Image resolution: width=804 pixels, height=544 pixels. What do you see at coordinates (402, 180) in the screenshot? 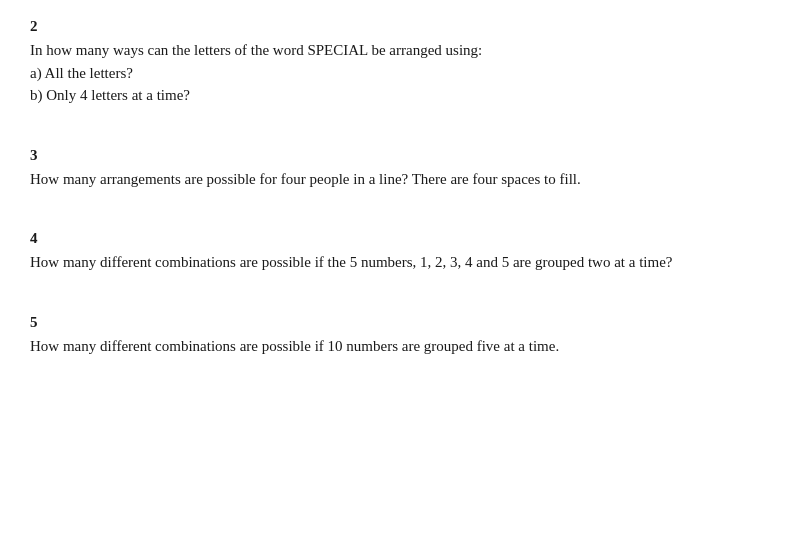
I see `question-3-text: How many arrangements are possible for f…` at bounding box center [402, 180].